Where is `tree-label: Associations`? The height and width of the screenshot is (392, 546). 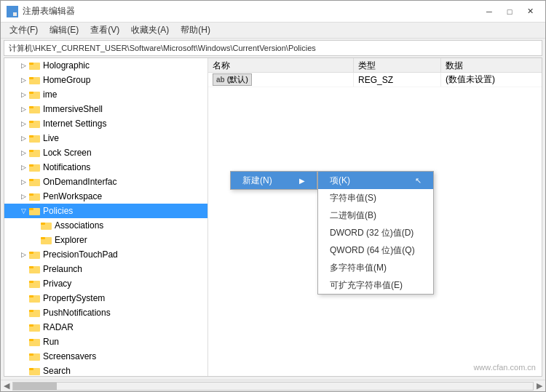
tree-label: Associations is located at coordinates (79, 225).